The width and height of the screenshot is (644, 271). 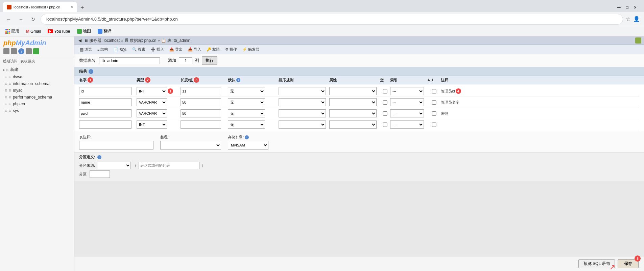 I want to click on row4-null-checkbox, so click(x=385, y=125).